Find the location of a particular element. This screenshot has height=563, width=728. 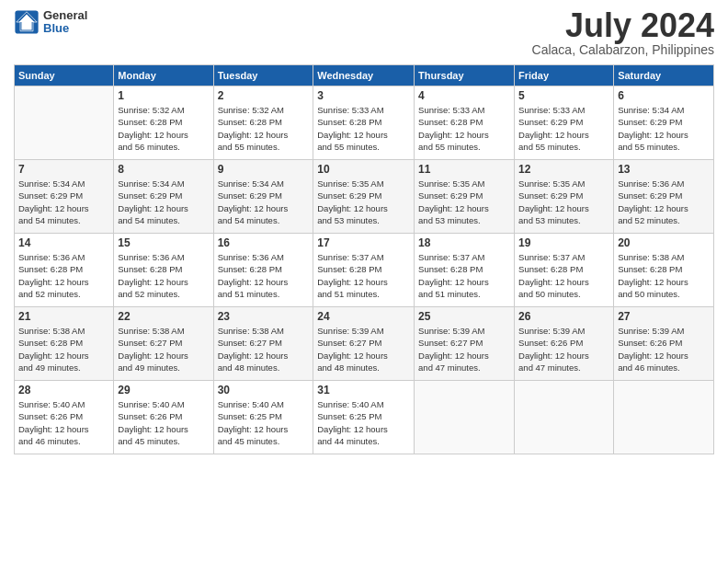

day-number: 30 is located at coordinates (264, 390).